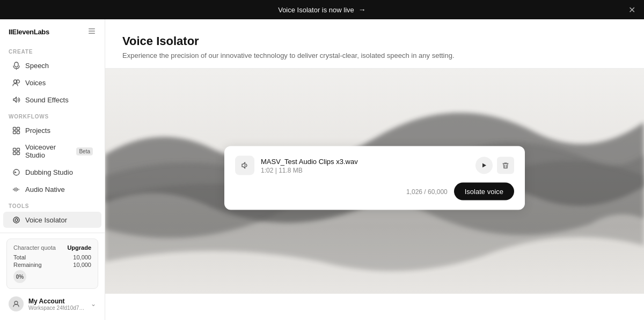  Describe the element at coordinates (79, 248) in the screenshot. I see `upgrade-button: Upgrade` at that location.